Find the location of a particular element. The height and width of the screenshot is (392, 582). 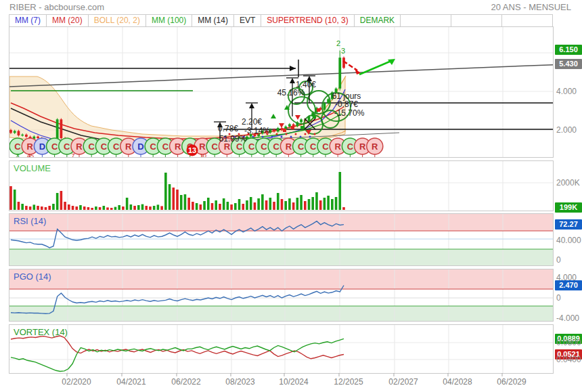

vortex-axis-label: 0.0800 is located at coordinates (568, 343).